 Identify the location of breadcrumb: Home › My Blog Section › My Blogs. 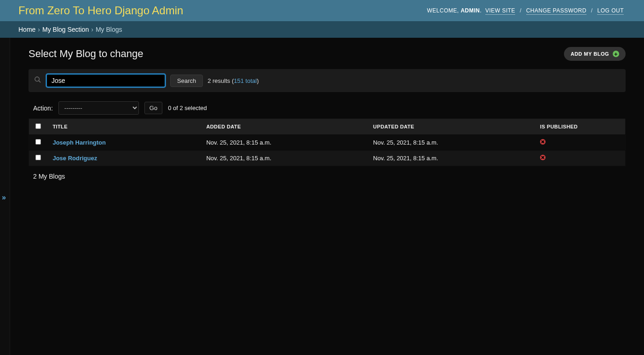
(322, 29).